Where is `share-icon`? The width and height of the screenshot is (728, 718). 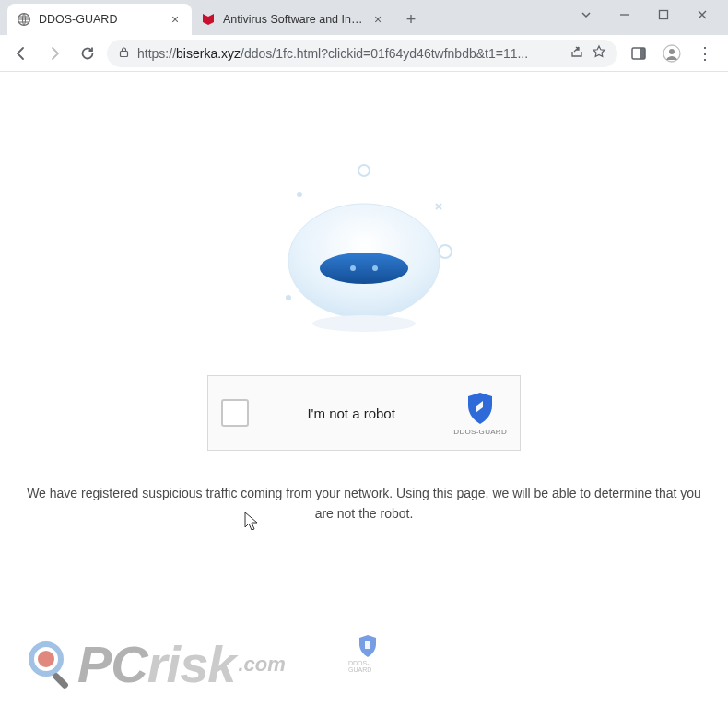
share-icon is located at coordinates (577, 53).